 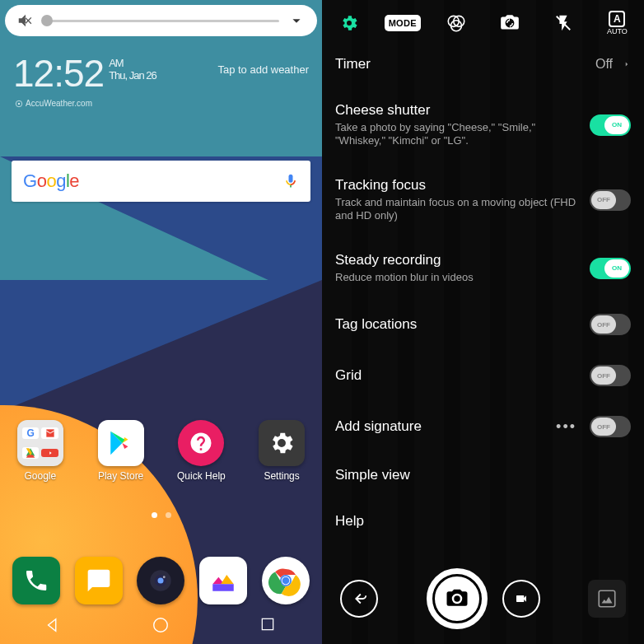 I want to click on camera-back-button, so click(x=359, y=599).